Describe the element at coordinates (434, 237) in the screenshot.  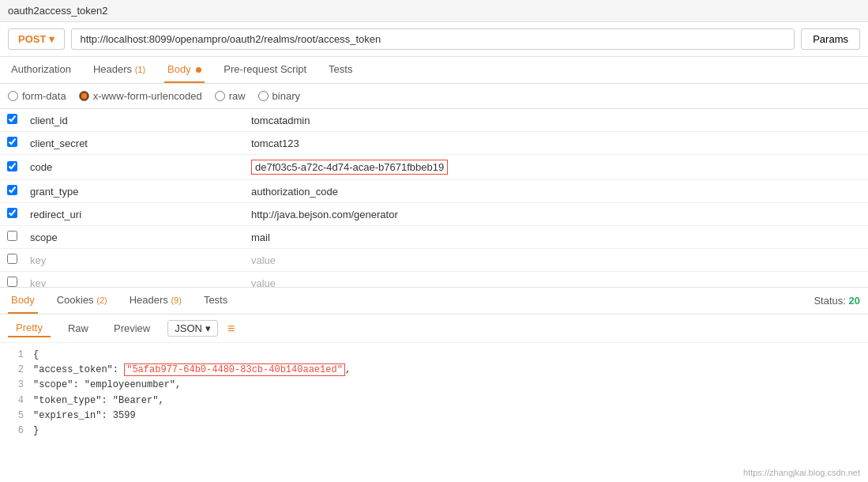
I see `table-row: scopemail` at that location.